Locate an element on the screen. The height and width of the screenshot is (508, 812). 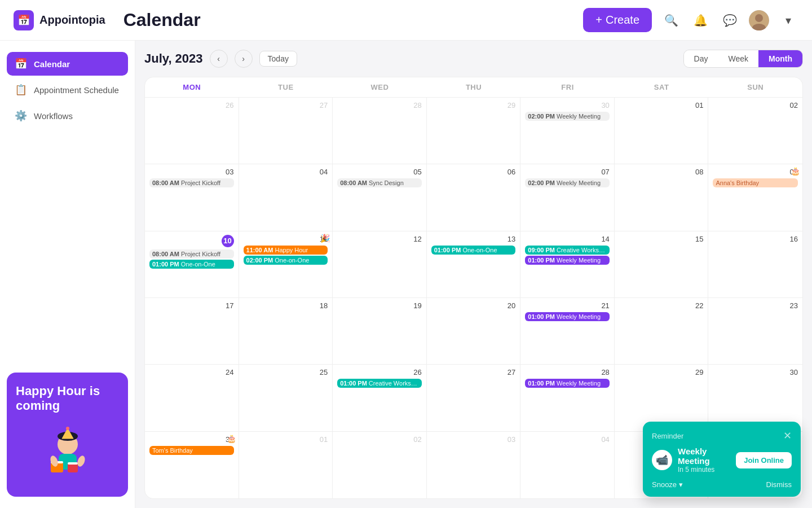
calendar-cell: 29 is located at coordinates (474, 131).